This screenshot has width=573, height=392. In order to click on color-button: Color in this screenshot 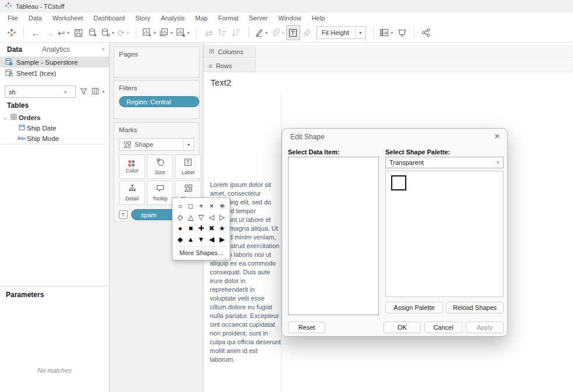, I will do `click(132, 167)`.